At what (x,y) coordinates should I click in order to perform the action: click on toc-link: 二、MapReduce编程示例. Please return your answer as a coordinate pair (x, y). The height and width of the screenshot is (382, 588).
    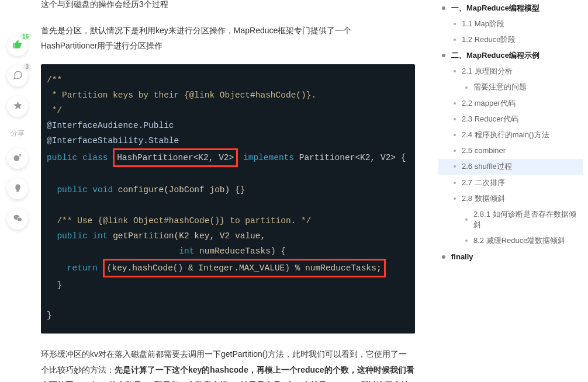
    Looking at the image, I should click on (496, 55).